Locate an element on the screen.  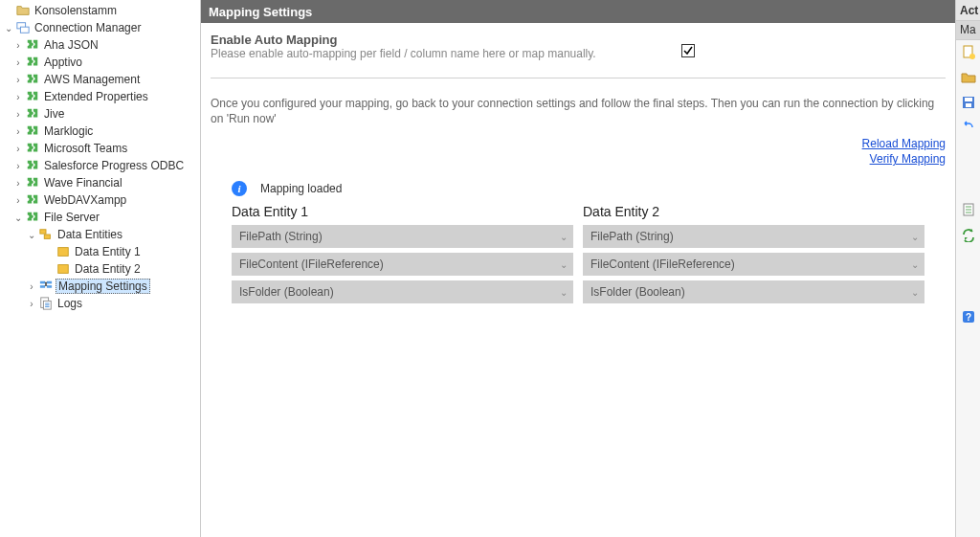
tree-connection-item: › WebDAVXampp is located at coordinates (100, 200).